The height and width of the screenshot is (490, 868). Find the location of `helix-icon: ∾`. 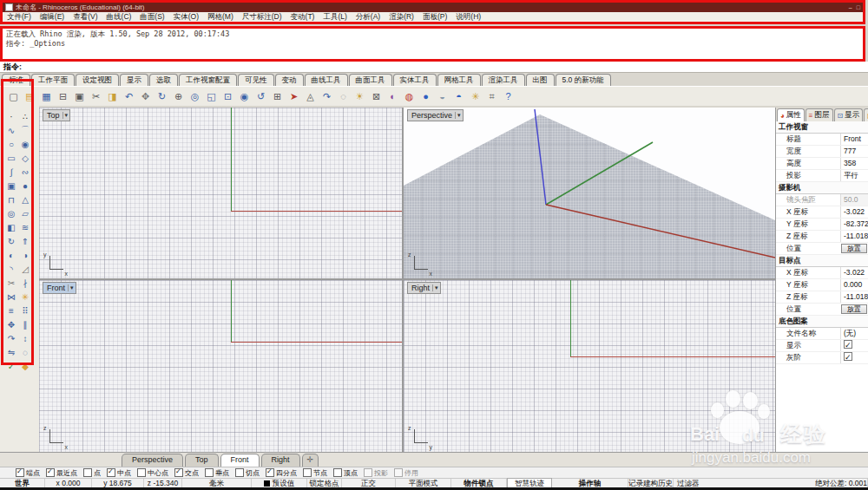

helix-icon: ∾ is located at coordinates (25, 172).